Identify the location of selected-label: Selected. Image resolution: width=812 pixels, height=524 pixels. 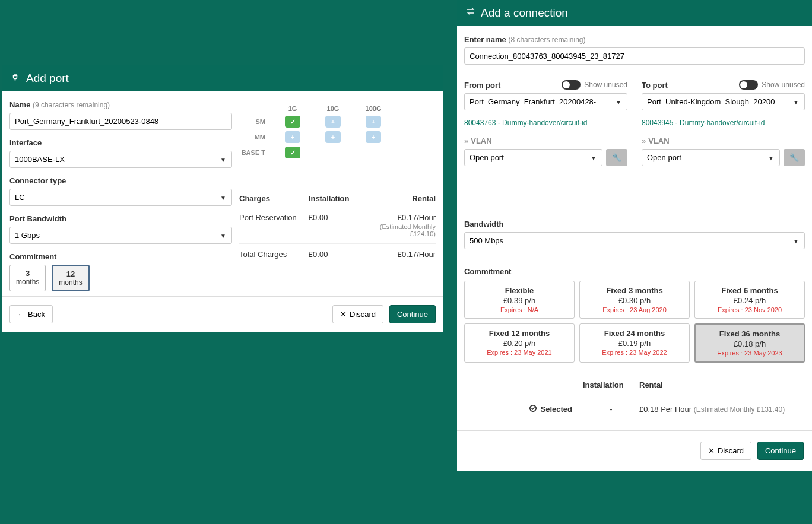
(557, 409).